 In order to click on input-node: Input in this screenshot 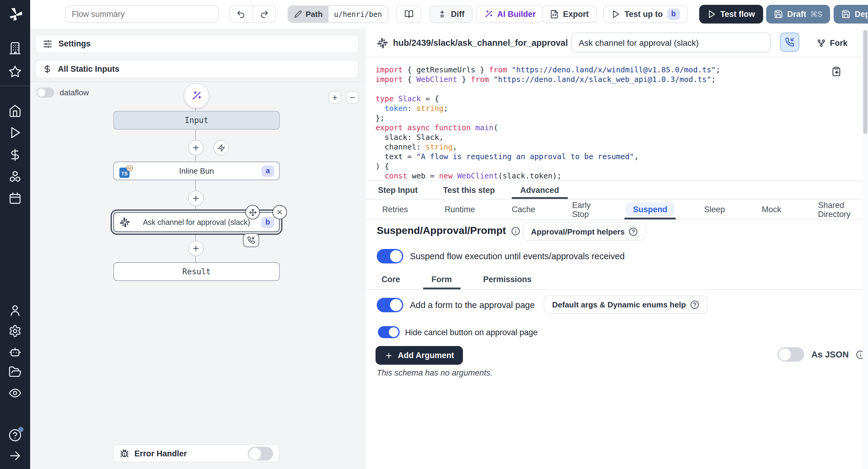, I will do `click(196, 120)`.